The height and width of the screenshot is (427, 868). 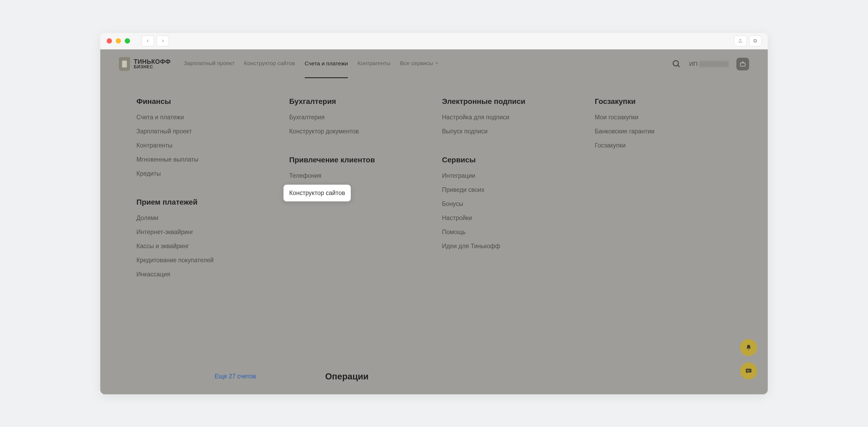 What do you see at coordinates (205, 191) in the screenshot?
I see `mega-col-finance: Финансы Счета и платежи Зарплатный проек…` at bounding box center [205, 191].